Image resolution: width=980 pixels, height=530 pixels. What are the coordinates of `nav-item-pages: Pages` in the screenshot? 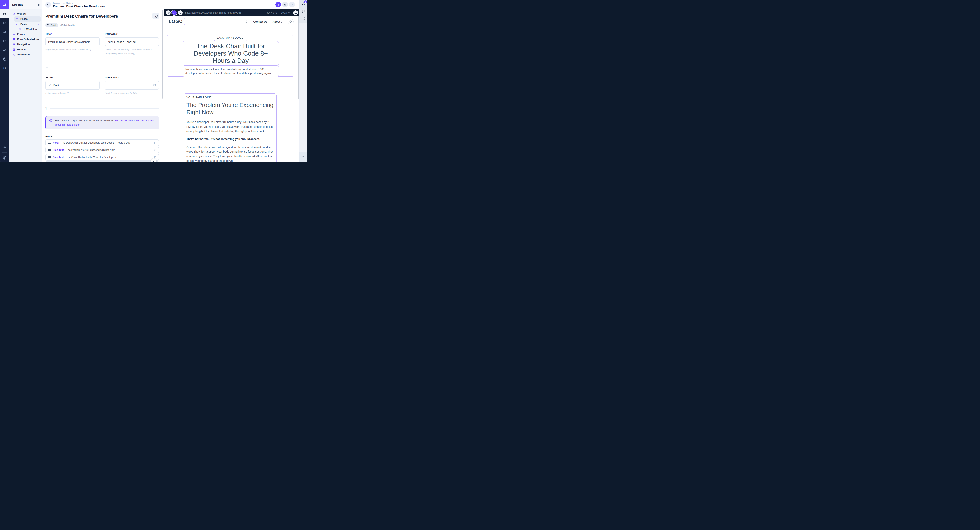 It's located at (27, 19).